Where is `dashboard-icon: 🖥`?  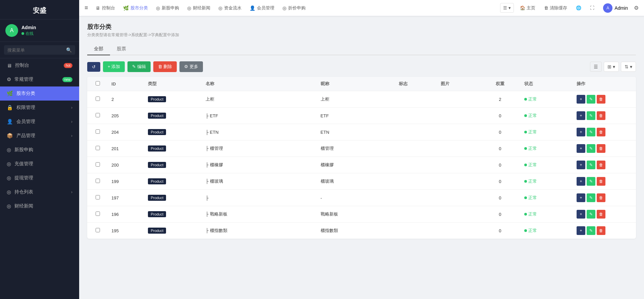
dashboard-icon: 🖥 is located at coordinates (9, 66).